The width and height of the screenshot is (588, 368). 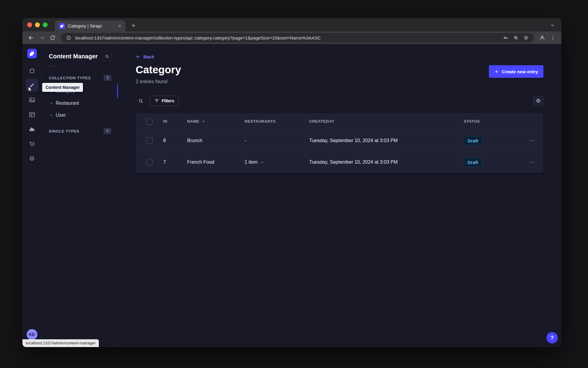 I want to click on back-link: Back, so click(x=145, y=57).